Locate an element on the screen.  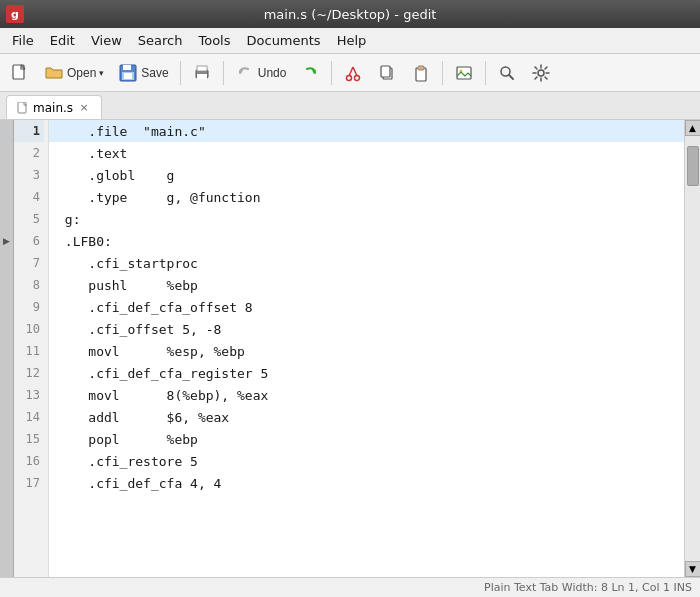
line-num-13: 13 is located at coordinates (29, 395).